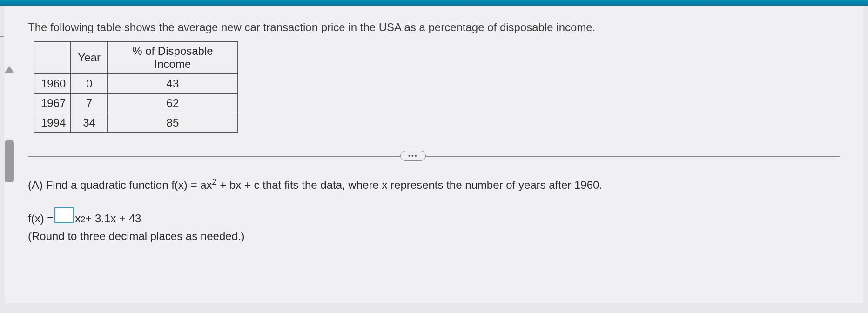 The height and width of the screenshot is (313, 868). I want to click on row-year: 7, so click(89, 103).